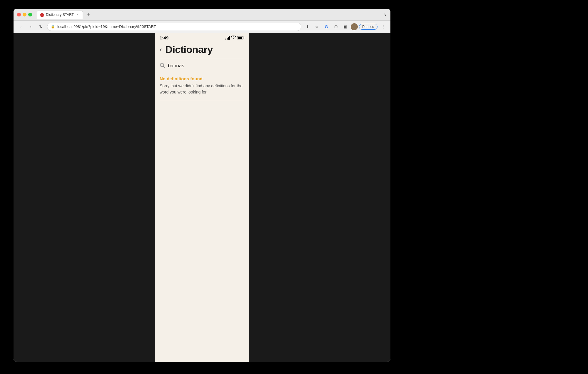  What do you see at coordinates (336, 27) in the screenshot?
I see `extensions-button: ⬡` at bounding box center [336, 27].